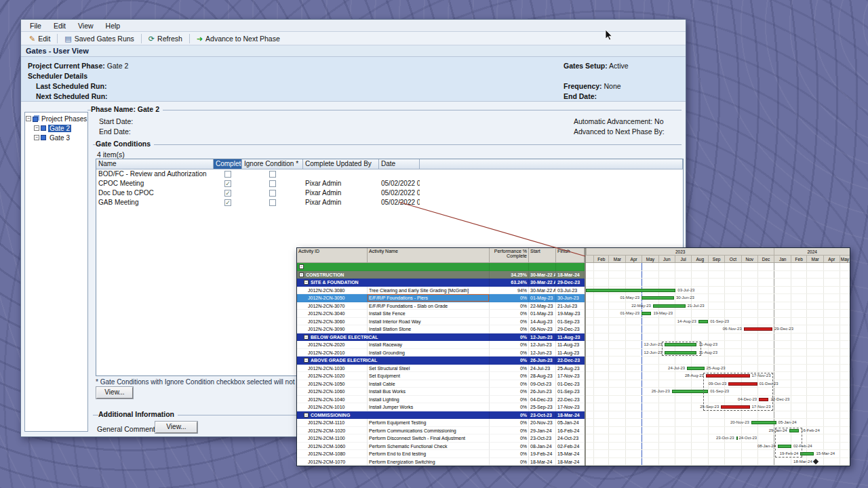  What do you see at coordinates (574, 256) in the screenshot?
I see `schedule-header: Activity ID Activity Name Performance % …` at bounding box center [574, 256].